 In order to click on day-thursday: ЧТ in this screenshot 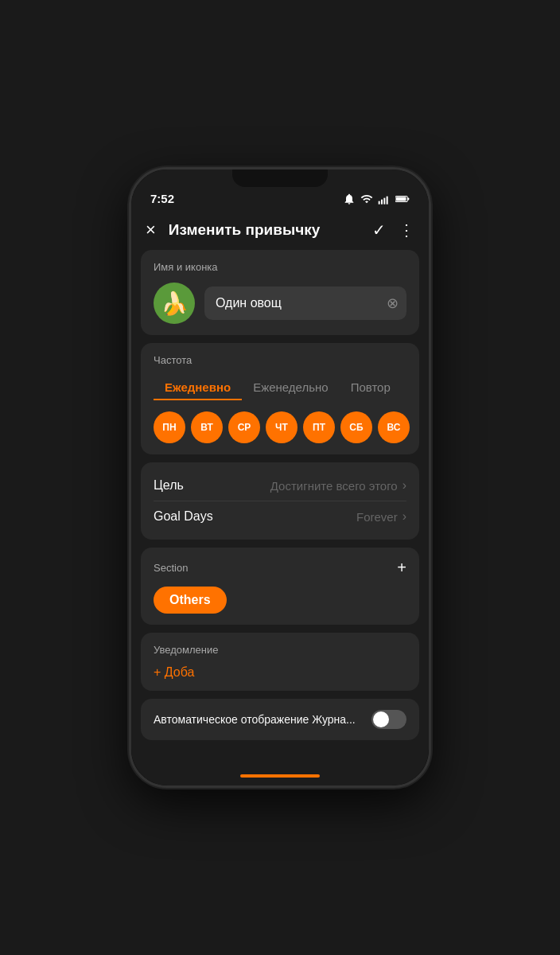, I will do `click(282, 427)`.